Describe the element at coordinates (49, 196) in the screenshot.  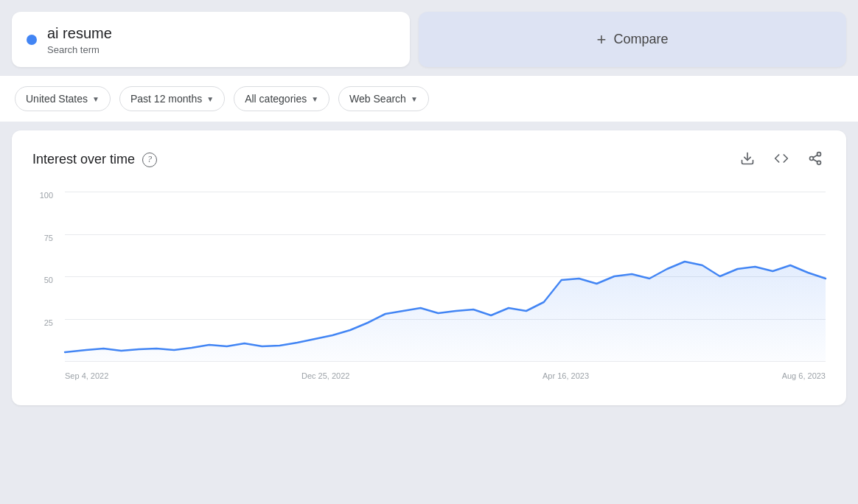
I see `y-label-100: 100` at that location.